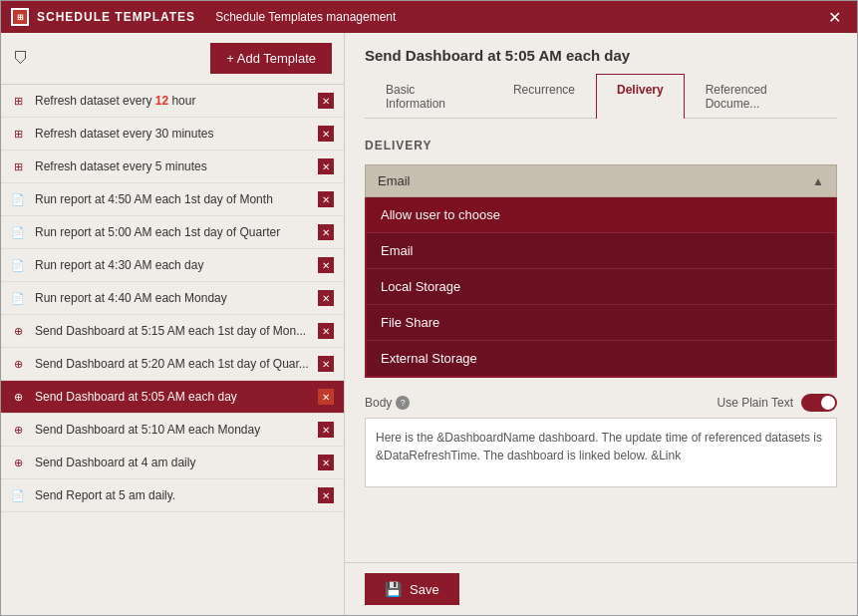 Image resolution: width=858 pixels, height=616 pixels. I want to click on list-item: ⊕ Send Dashboard at 5:15 AM each 1st day…, so click(172, 331).